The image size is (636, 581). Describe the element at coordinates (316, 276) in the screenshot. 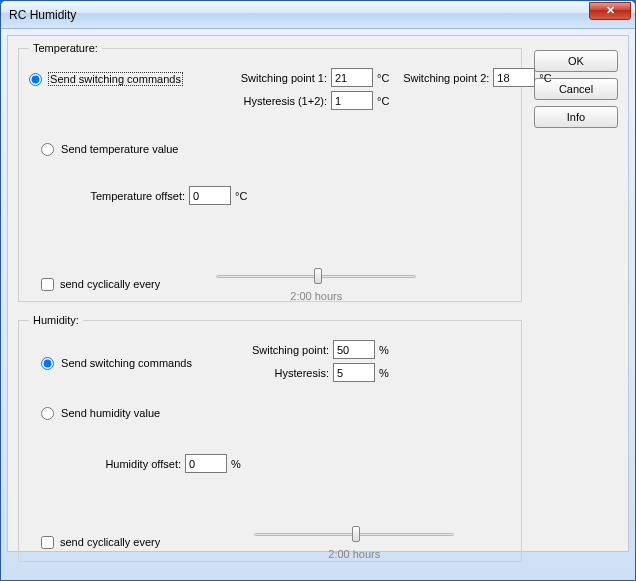

I see `temp-cyclic-slider` at that location.